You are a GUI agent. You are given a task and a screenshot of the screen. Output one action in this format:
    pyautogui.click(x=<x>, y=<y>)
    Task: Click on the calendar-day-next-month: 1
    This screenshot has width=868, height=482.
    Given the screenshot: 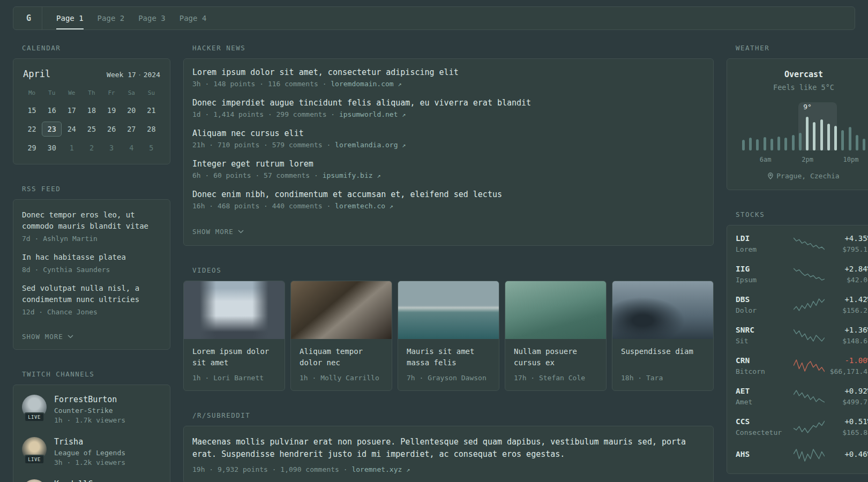 What is the action you would take?
    pyautogui.click(x=72, y=148)
    